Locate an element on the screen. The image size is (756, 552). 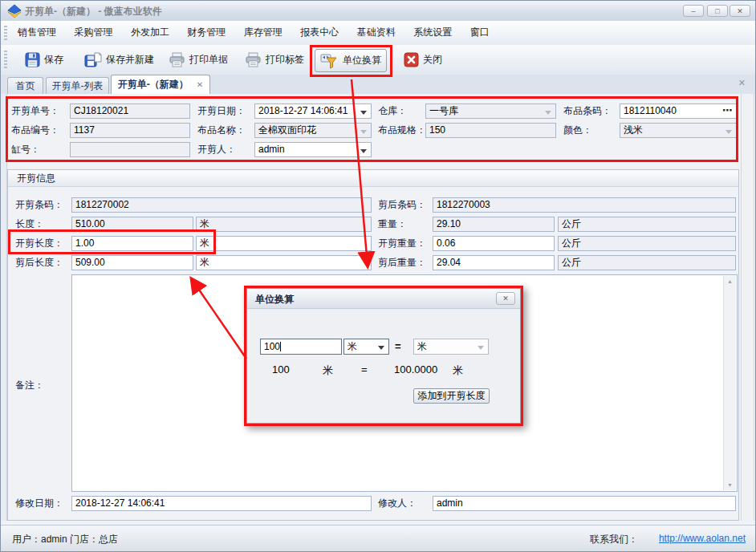
warehouse-label: 仓库： is located at coordinates (392, 111).